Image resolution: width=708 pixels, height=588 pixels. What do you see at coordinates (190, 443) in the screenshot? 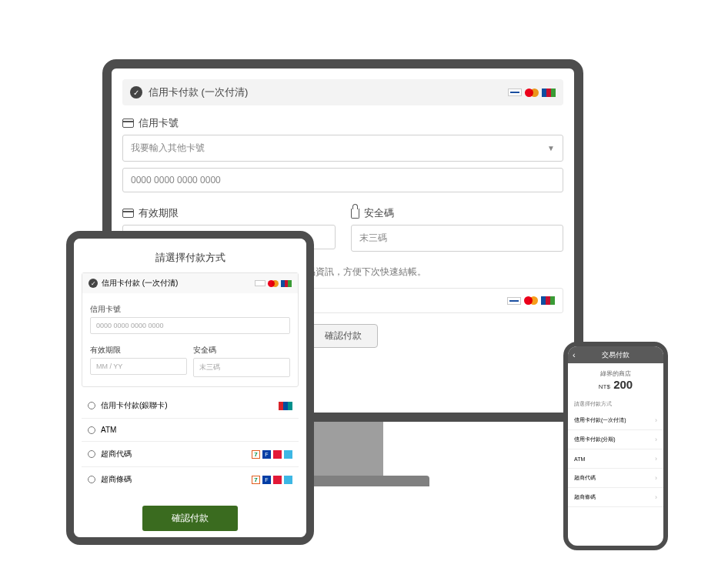
I see `tablet-payment-list: 信用卡付款(銀聯卡) ATM 超商代碼 F` at bounding box center [190, 443].